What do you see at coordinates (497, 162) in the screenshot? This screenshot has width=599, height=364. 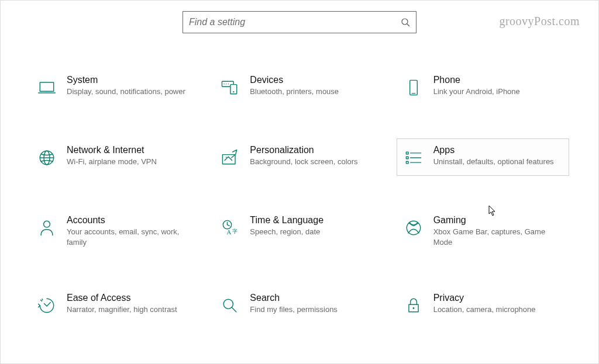 I see `tile-description: Uninstall, defaults, optional features` at bounding box center [497, 162].